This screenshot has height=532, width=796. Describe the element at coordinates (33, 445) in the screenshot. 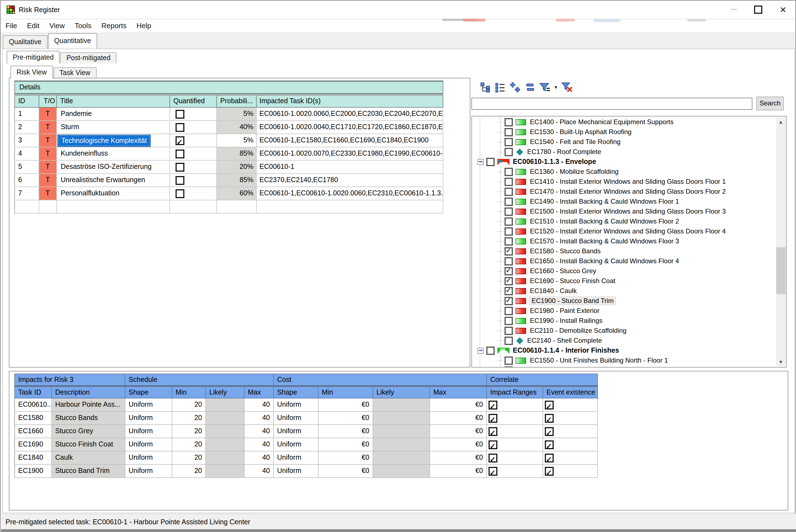

I see `impact-task-id: EC1690` at that location.